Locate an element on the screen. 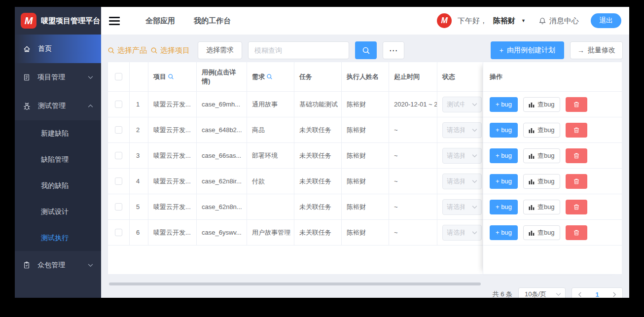 Image resolution: width=644 pixels, height=317 pixels. project-search-icon is located at coordinates (171, 77).